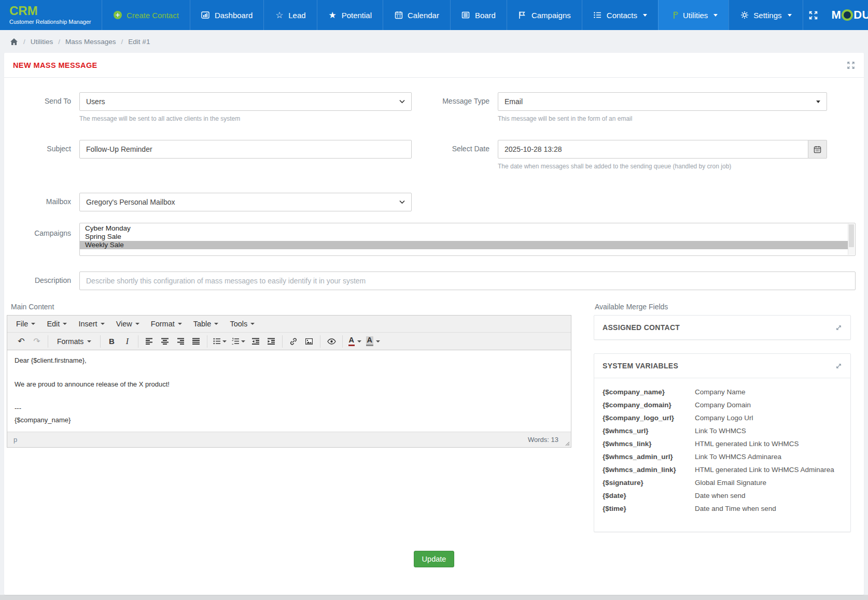 The height and width of the screenshot is (600, 868). What do you see at coordinates (373, 341) in the screenshot?
I see `background-color-button: A` at bounding box center [373, 341].